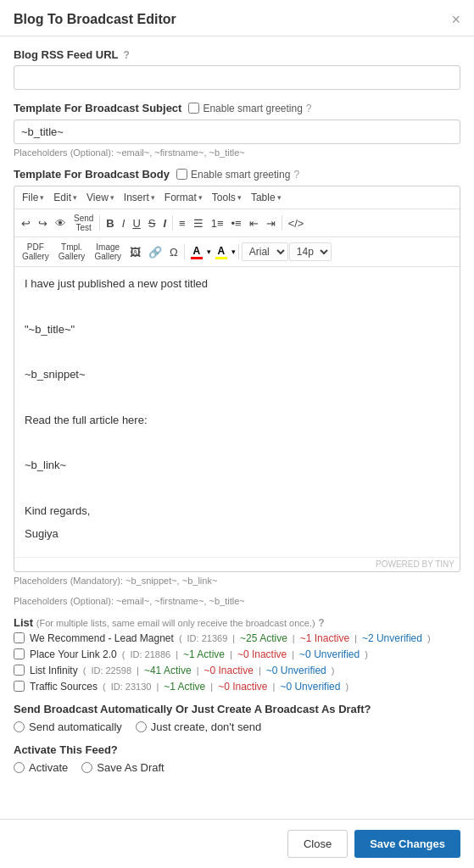 The height and width of the screenshot is (868, 474). What do you see at coordinates (155, 253) in the screenshot?
I see `link-btn: 🔗` at bounding box center [155, 253].